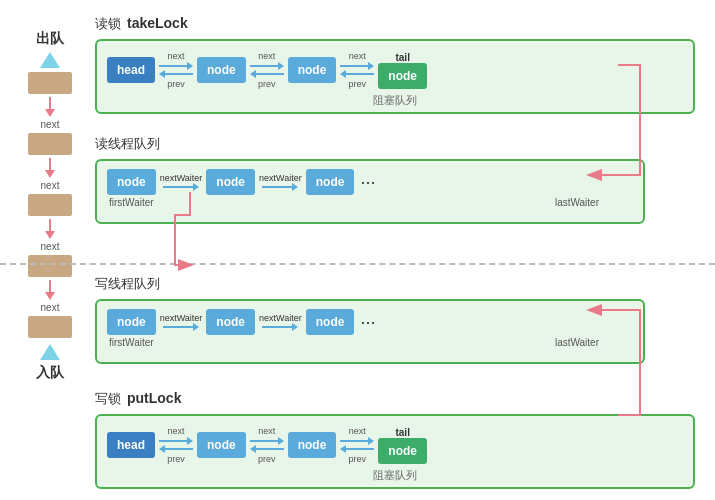  What do you see at coordinates (50, 186) in the screenshot?
I see `next-label-2: next` at bounding box center [50, 186].